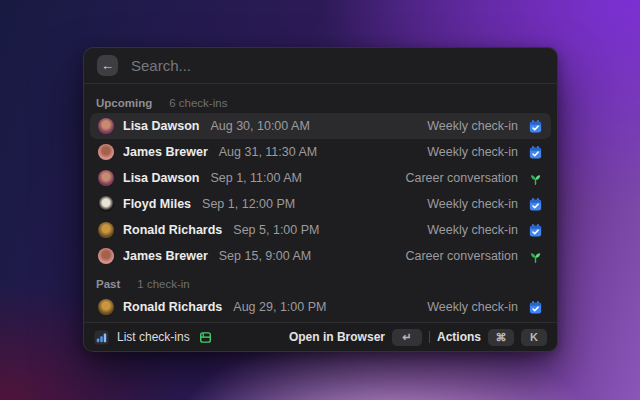 This screenshot has height=400, width=640. Describe the element at coordinates (320, 204) in the screenshot. I see `checkin-row: Floyd Miles Sep 1, 12:00 PM Weekly check…` at that location.